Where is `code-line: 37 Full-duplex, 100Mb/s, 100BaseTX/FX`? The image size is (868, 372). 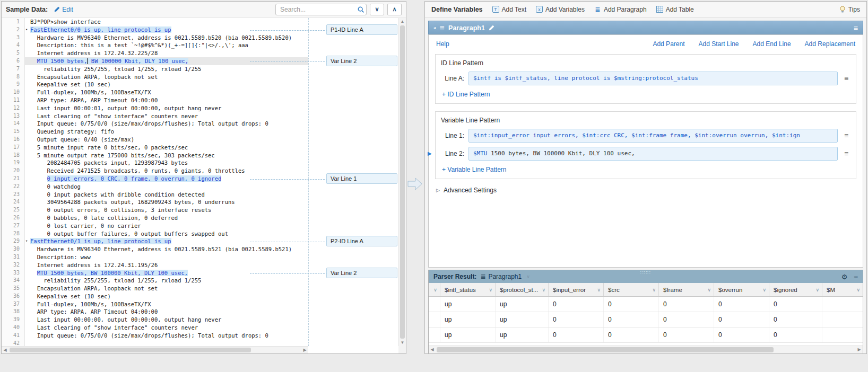 code-line: 37 Full-duplex, 100Mb/s, 100BaseTX/FX is located at coordinates (155, 304).